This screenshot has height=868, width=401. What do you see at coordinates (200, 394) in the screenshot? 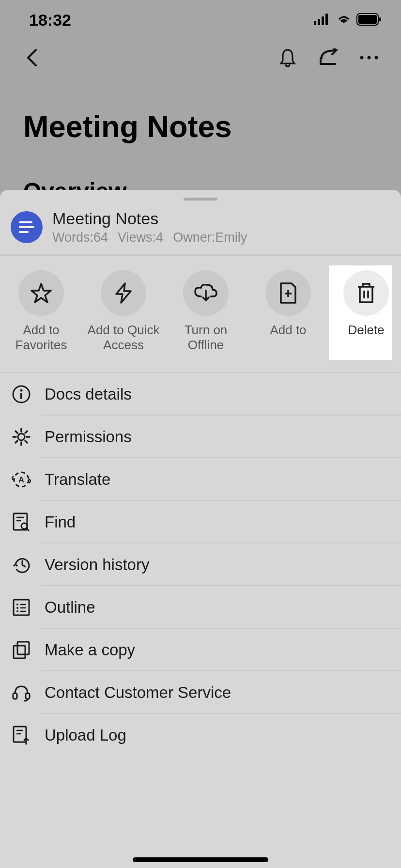
I see `menu-item-docs-details: Docs details` at bounding box center [200, 394].